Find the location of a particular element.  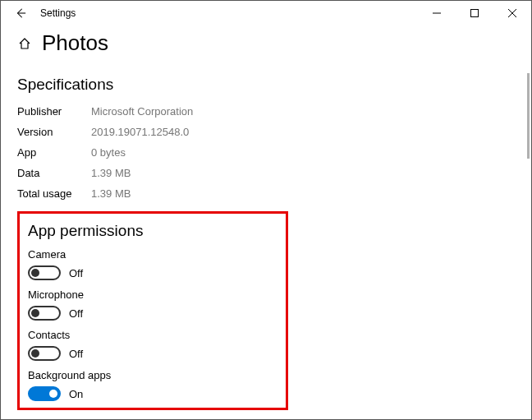

maximize-icon is located at coordinates (475, 13).